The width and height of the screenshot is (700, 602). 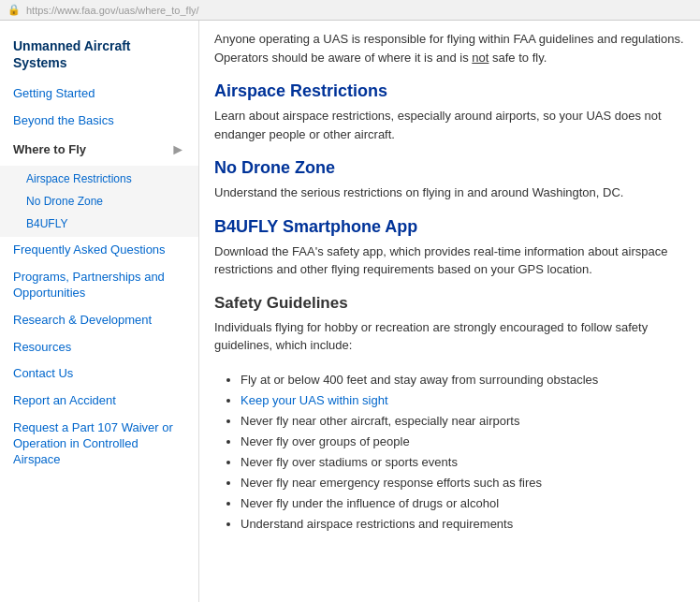 What do you see at coordinates (449, 227) in the screenshot?
I see `b4ufly-heading: B4UFLY Smartphone App` at bounding box center [449, 227].